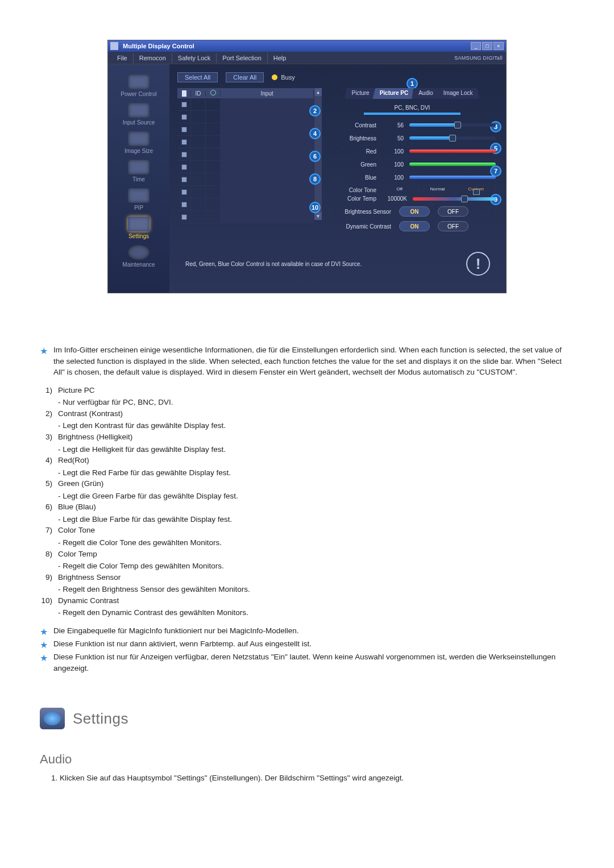 The height and width of the screenshot is (868, 614). Describe the element at coordinates (453, 164) in the screenshot. I see `green-slider` at that location.